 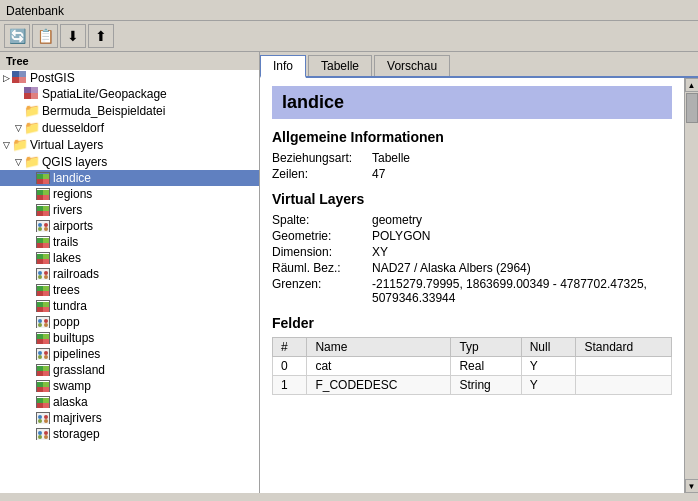 What do you see at coordinates (104, 111) in the screenshot?
I see `tree-label-bermuda: Bermuda_Beispieldatei` at bounding box center [104, 111].